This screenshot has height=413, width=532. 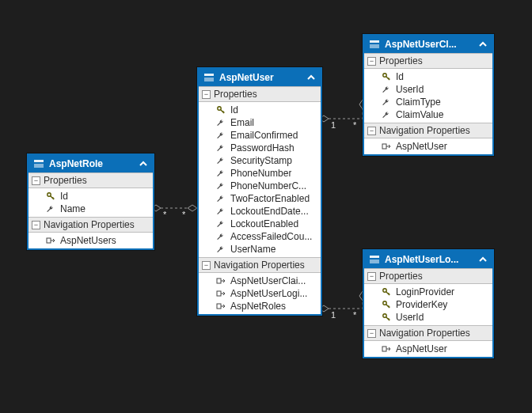 What do you see at coordinates (271, 237) in the screenshot?
I see `property-name: AccessFailedCou...` at bounding box center [271, 237].